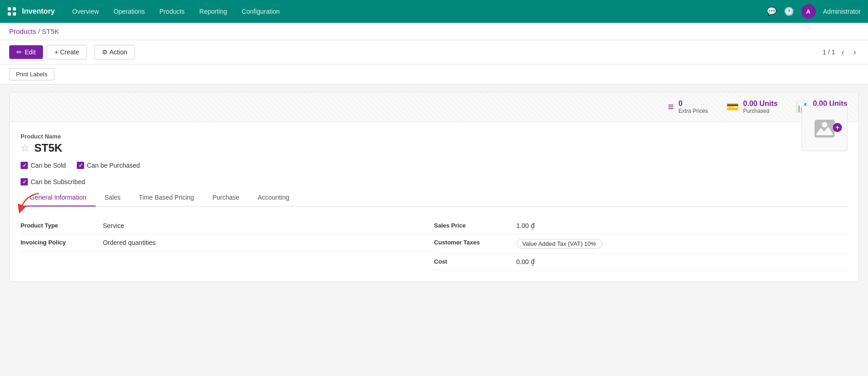  Describe the element at coordinates (772, 11) in the screenshot. I see `chat-icon: 💬` at that location.